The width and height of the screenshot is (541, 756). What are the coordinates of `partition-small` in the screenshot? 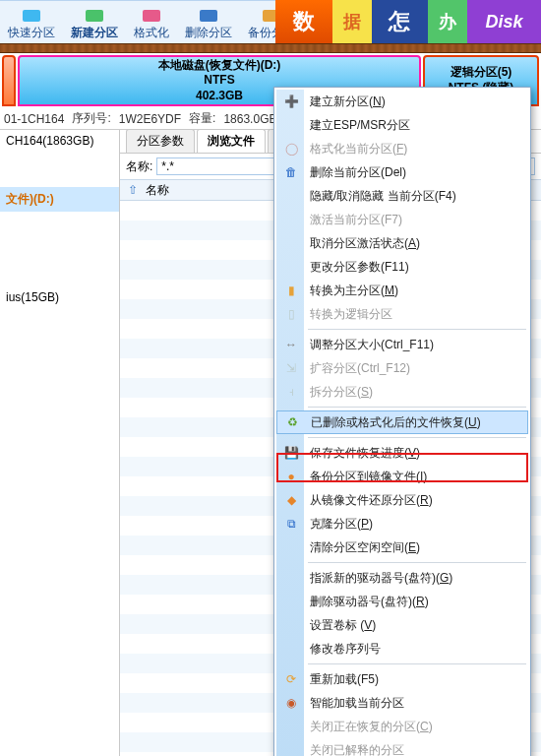 It's located at (9, 81).